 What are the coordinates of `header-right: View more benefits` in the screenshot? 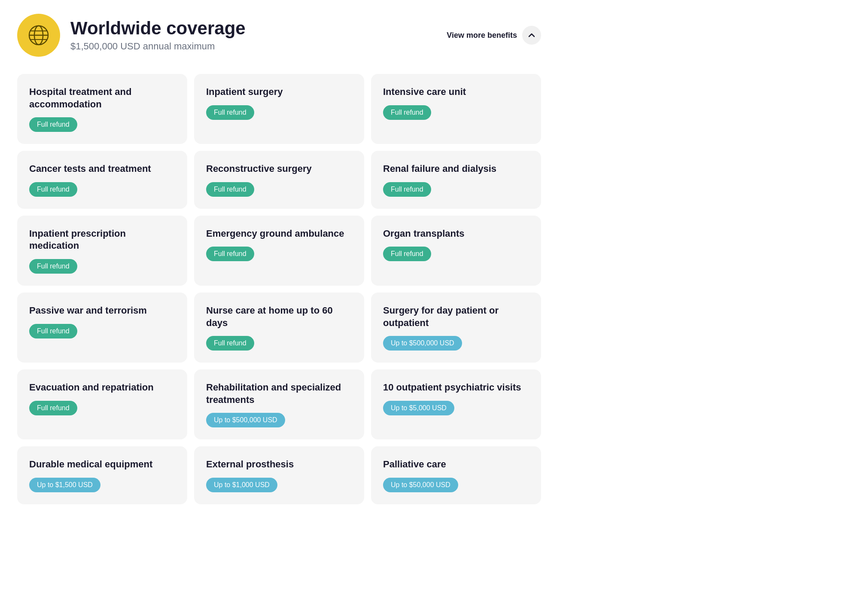 It's located at (494, 35).